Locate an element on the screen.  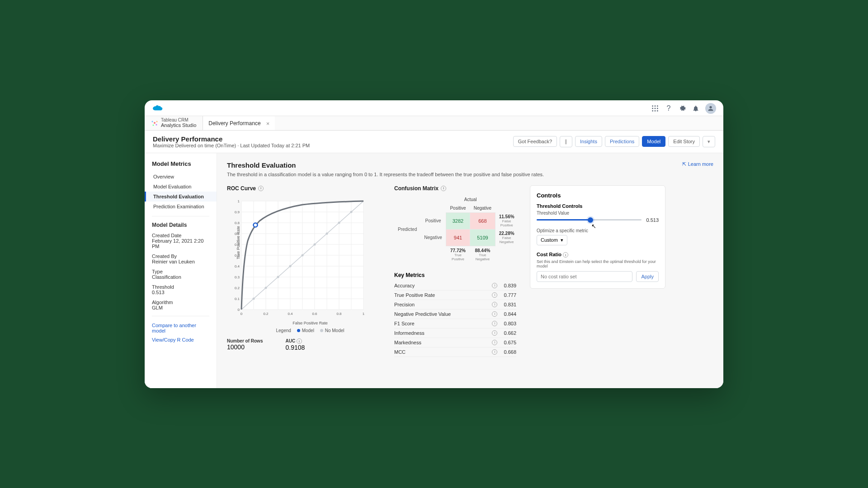
conf-predicted: Predicted is located at coordinates (407, 229).